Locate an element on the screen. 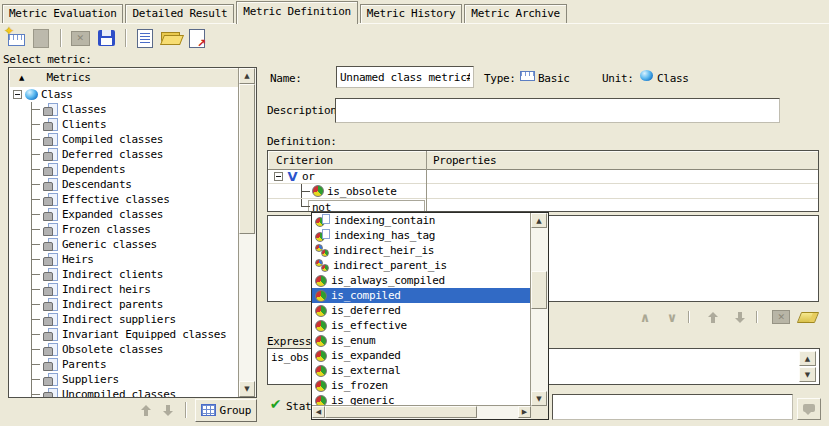  tree-item: Classes is located at coordinates (124, 110).